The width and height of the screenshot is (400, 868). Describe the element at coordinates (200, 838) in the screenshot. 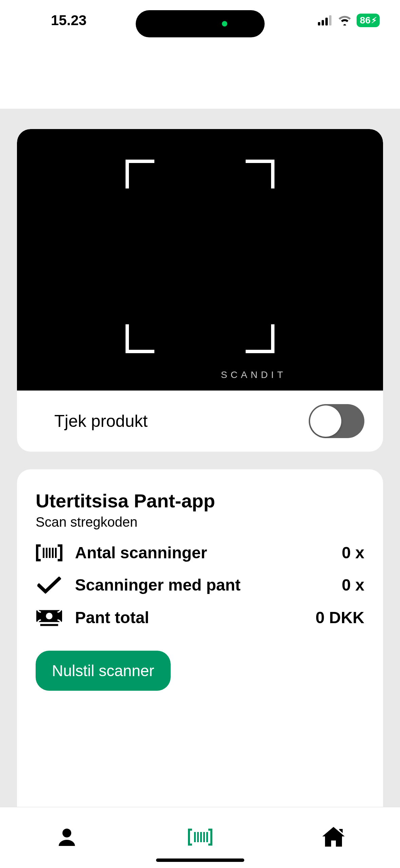

I see `nav-scanner` at that location.